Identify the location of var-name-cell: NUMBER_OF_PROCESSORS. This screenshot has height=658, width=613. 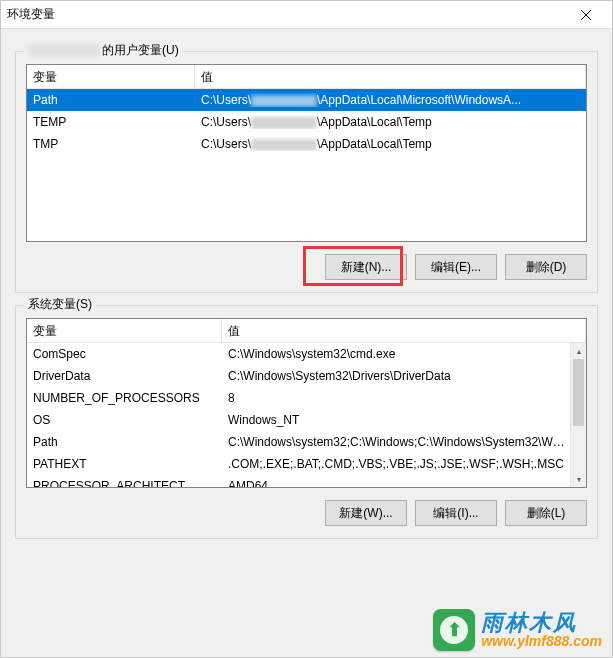
(124, 398).